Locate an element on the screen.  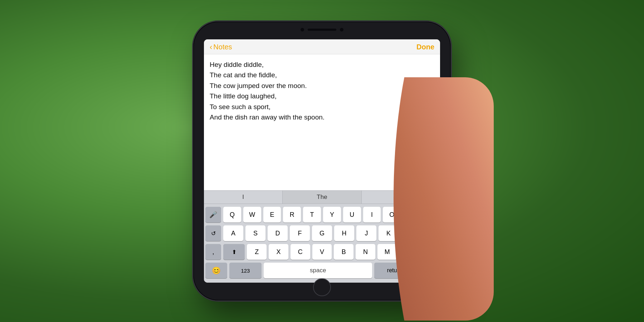
comma-key: , is located at coordinates (213, 252).